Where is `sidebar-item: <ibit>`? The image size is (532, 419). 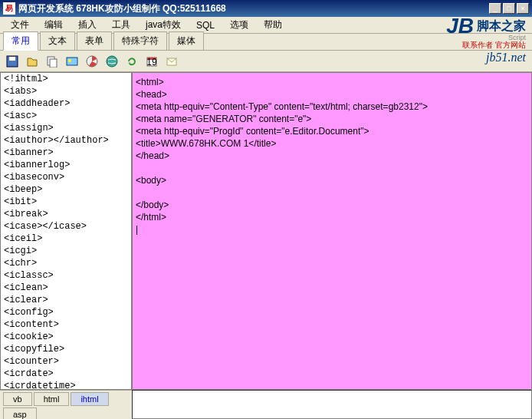
sidebar-item: <ibit> is located at coordinates (66, 202).